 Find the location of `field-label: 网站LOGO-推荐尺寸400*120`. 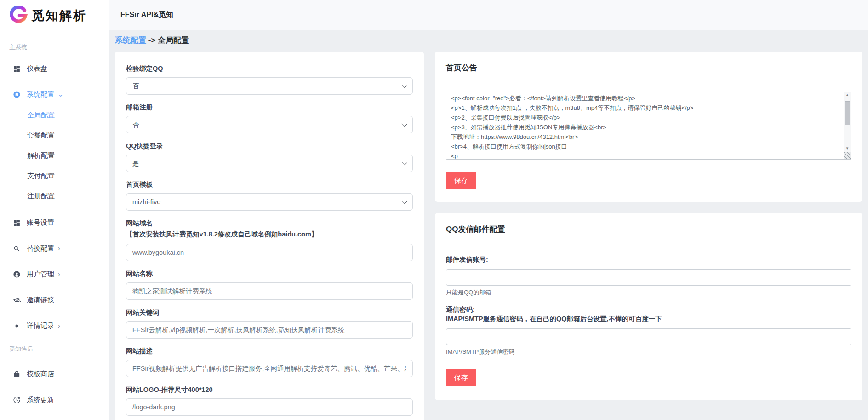

field-label: 网站LOGO-推荐尺寸400*120 is located at coordinates (269, 390).